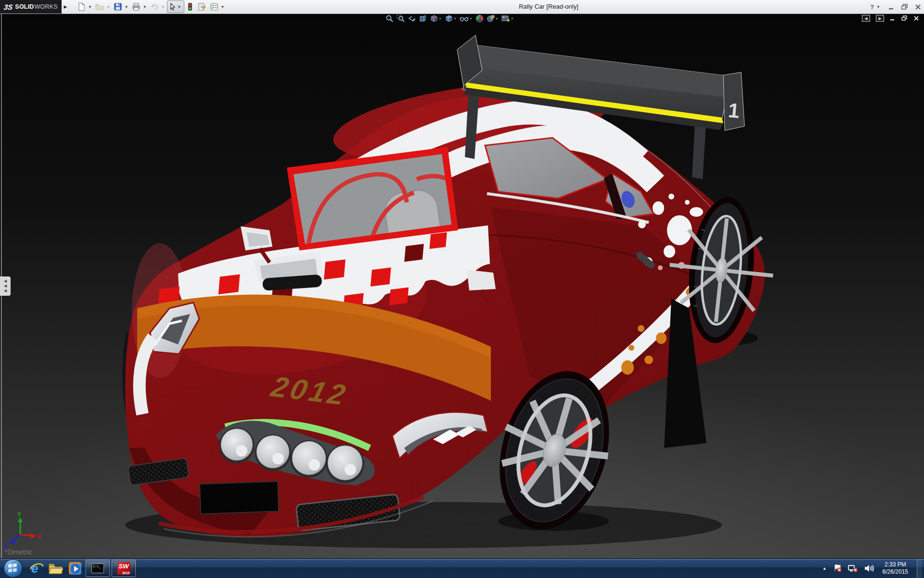  I want to click on view-orientation-label: *Dimetric, so click(18, 552).